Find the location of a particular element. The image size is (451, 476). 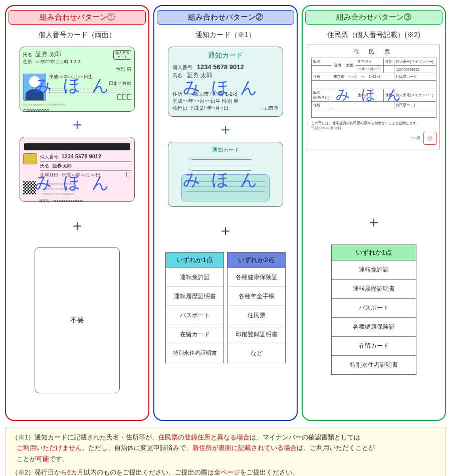

docbox-any2: いずれか2点 各種健康保険証 各種年金手帳 住民票 印鑑登録証明書 など is located at coordinates (257, 308).